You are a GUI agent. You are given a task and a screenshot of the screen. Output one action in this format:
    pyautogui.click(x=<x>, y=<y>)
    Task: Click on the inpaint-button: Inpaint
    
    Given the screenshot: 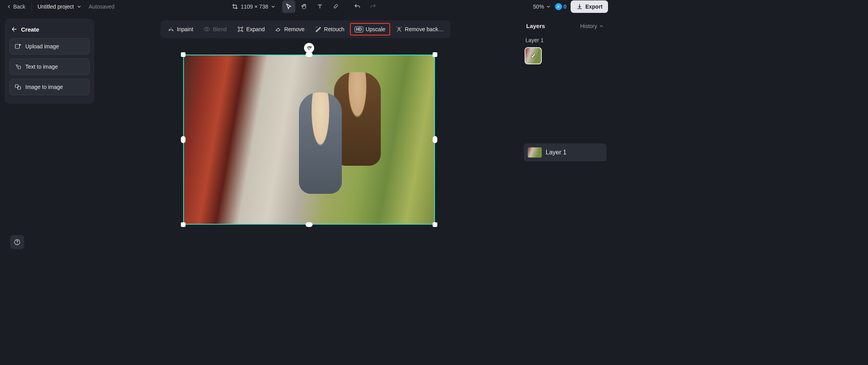 What is the action you would take?
    pyautogui.click(x=180, y=29)
    